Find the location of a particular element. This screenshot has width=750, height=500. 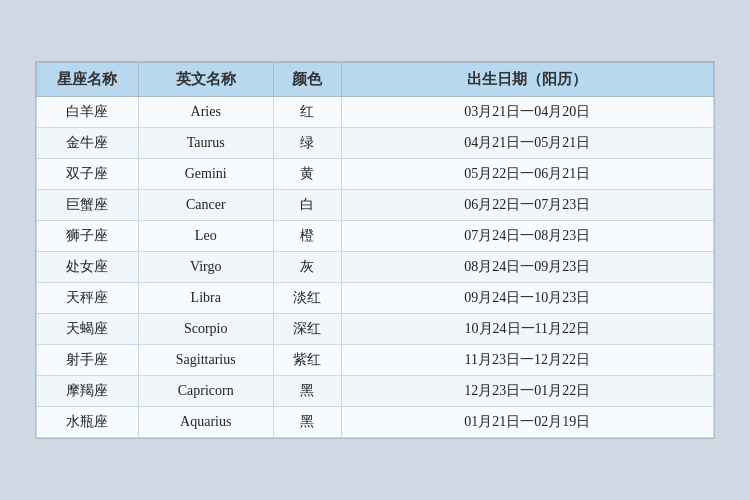

table-row: 天蝎座Scorpio深红10月24日一11月22日 is located at coordinates (376, 330).